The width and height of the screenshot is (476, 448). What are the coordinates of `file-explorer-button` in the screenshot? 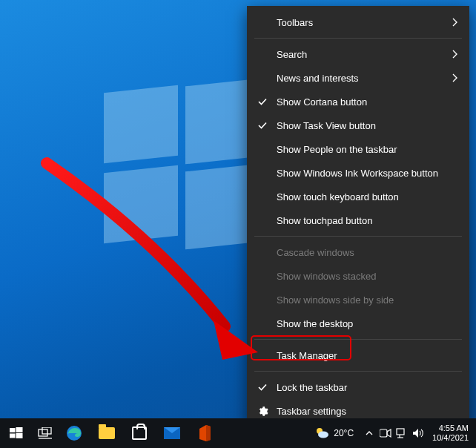 It's located at (107, 433).